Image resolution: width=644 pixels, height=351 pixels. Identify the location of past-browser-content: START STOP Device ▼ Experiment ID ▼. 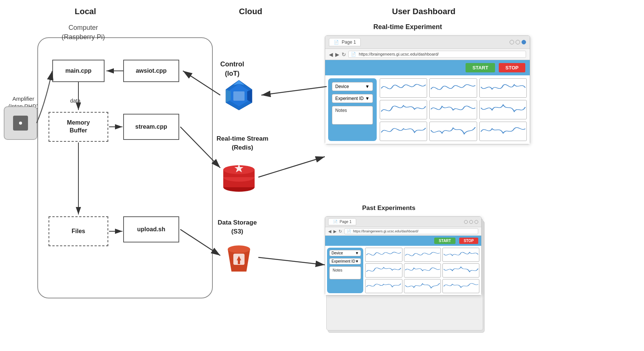
(403, 266).